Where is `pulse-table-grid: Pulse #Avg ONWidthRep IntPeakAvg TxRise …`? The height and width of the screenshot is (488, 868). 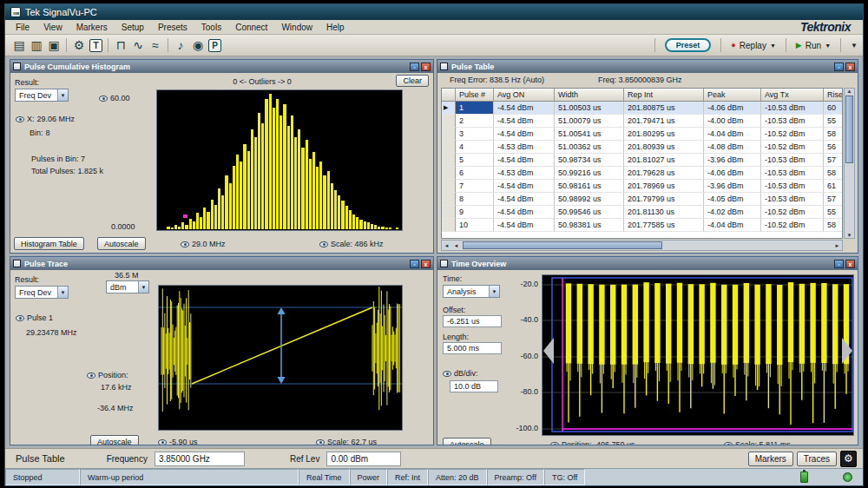
pulse-table-grid: Pulse #Avg ONWidthRep IntPeakAvg TxRise … is located at coordinates (642, 163).